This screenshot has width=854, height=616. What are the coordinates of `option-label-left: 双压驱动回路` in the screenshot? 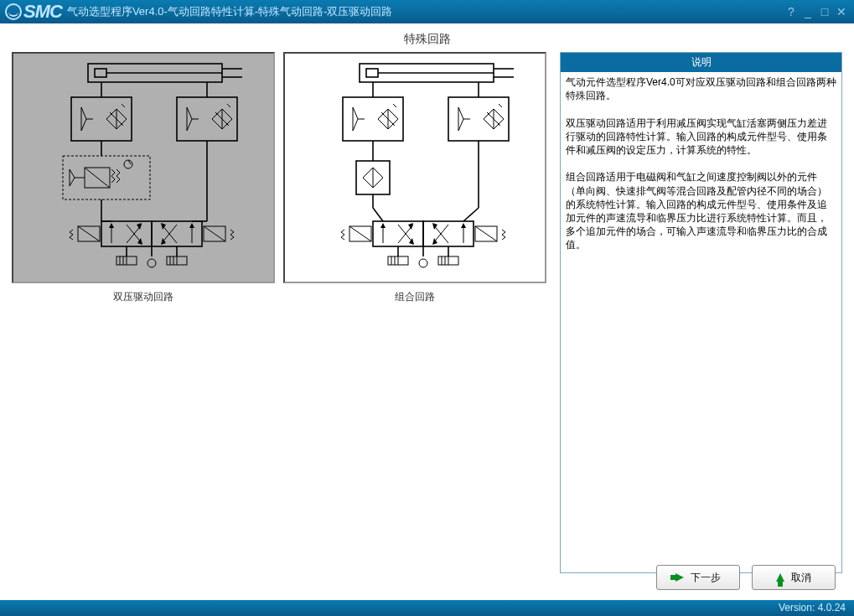 It's located at (143, 297).